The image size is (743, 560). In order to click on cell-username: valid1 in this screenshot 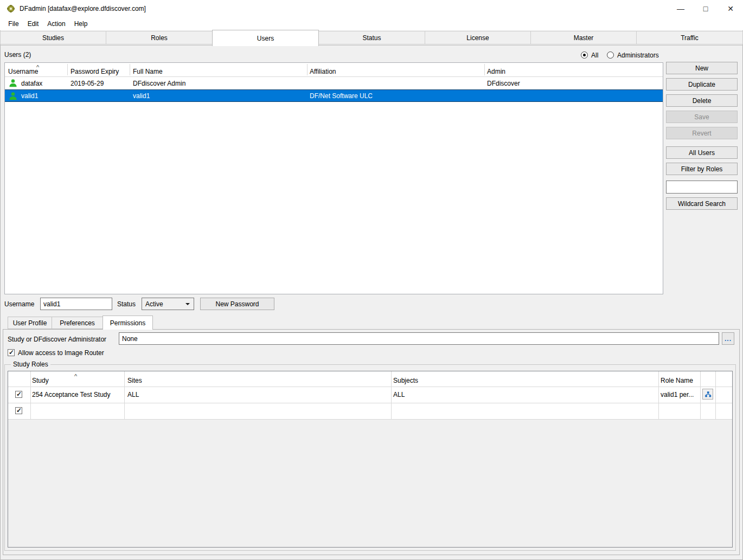, I will do `click(29, 96)`.